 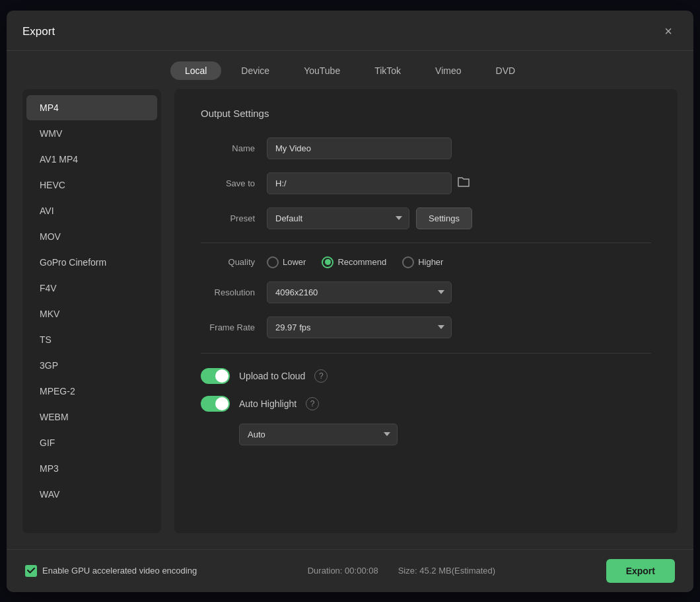 What do you see at coordinates (234, 148) in the screenshot?
I see `name-label: Name` at bounding box center [234, 148].